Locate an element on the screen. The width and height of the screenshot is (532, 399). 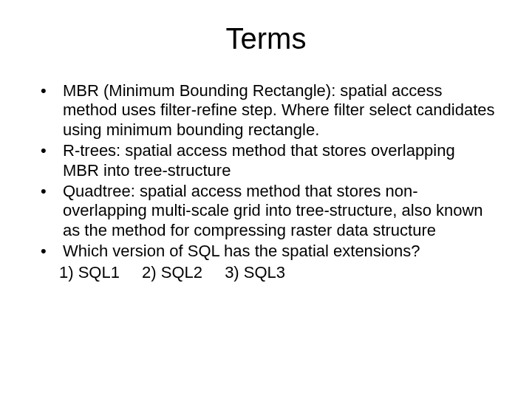
bullet-text: Quadtree: spatial access method that sto… is located at coordinates (279, 211).